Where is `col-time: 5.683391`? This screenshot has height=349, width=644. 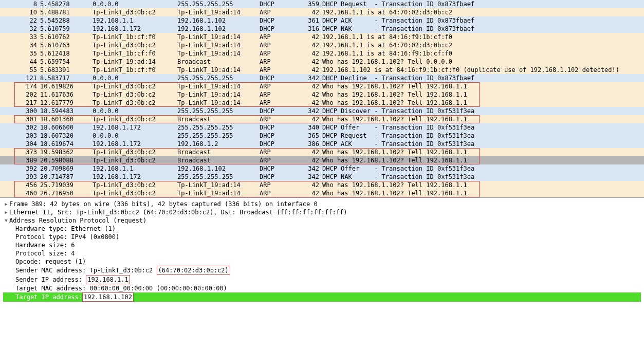
col-time: 5.683391 is located at coordinates (66, 70).